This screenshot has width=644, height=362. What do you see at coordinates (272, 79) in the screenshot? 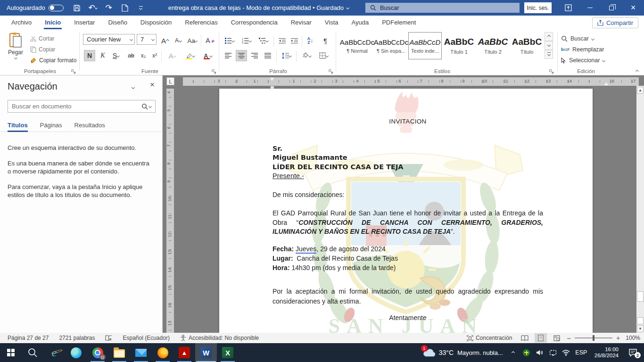
I see `first-line-indent-marker` at bounding box center [272, 79].